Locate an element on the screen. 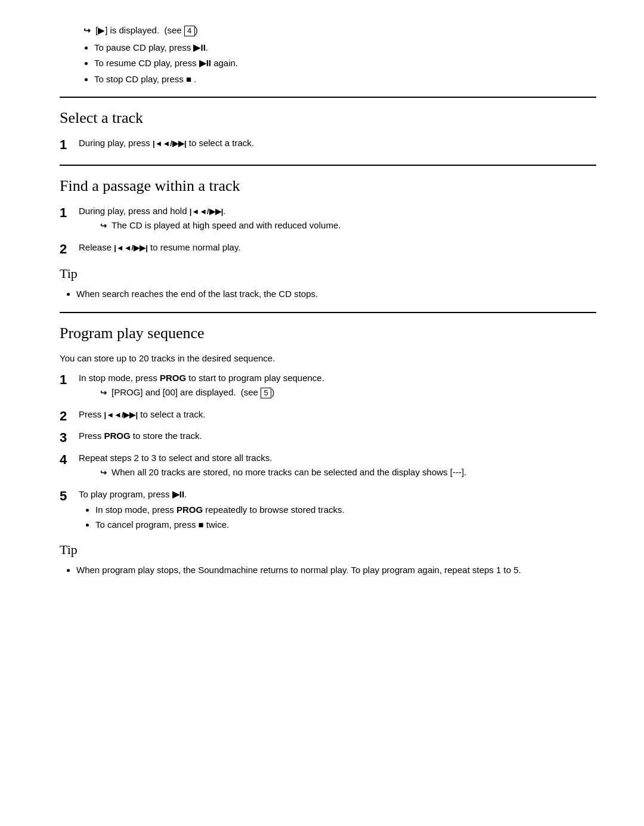  prog-step-5-text: To play program, press ▶II. is located at coordinates (132, 494).